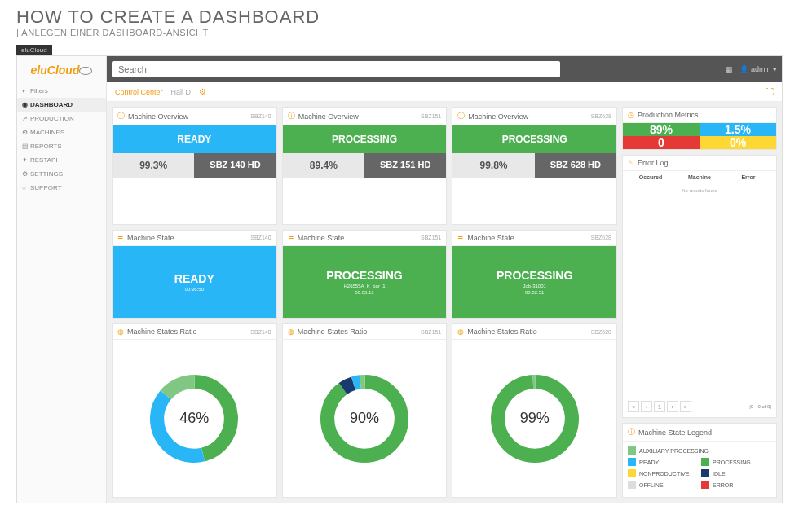  I want to click on dashboard-tabs: Control Center Hall D ⚙ ⛶, so click(444, 92).